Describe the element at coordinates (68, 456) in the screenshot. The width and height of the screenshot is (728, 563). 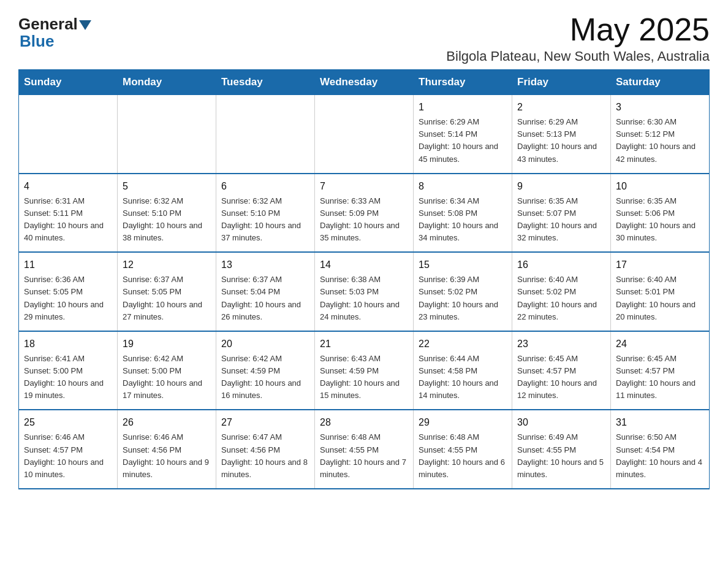
I see `day-info: Sunrise: 6:46 AMSunset: 4:57 PMDaylight:…` at that location.